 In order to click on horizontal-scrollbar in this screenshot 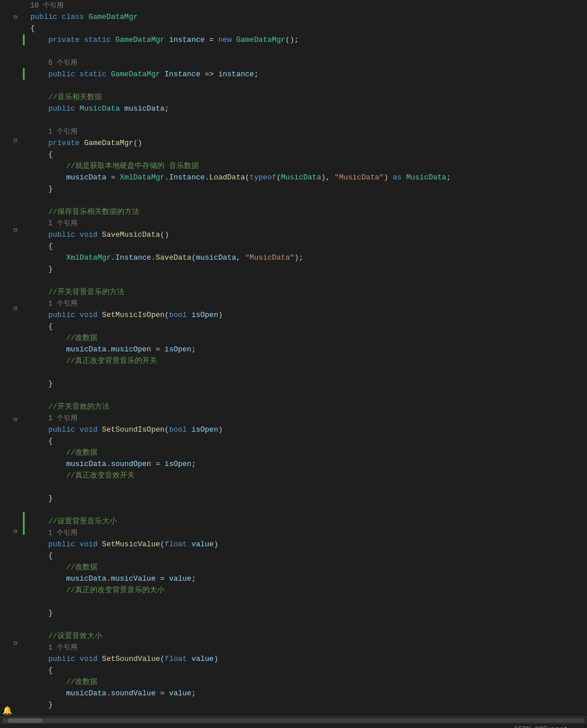, I will do `click(294, 720)`.